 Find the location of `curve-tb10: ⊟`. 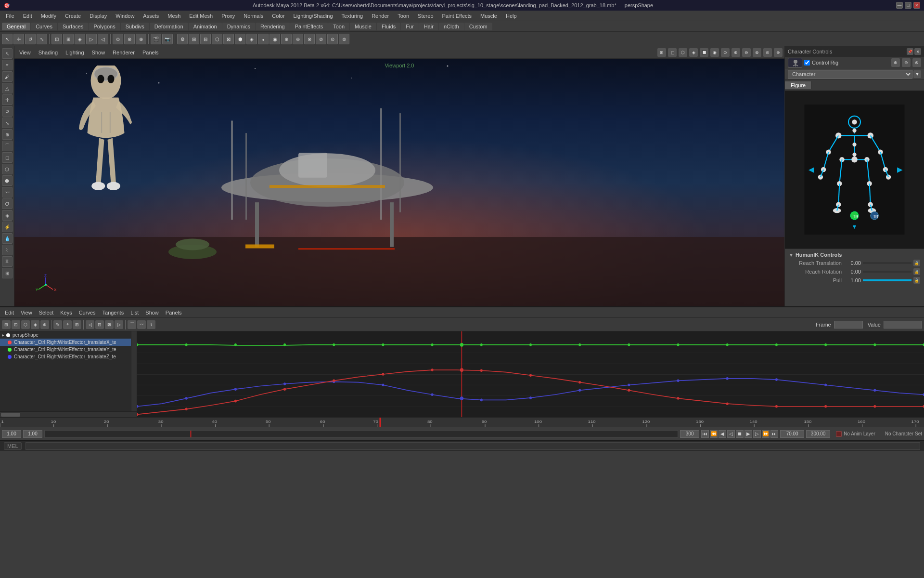

curve-tb10: ⊟ is located at coordinates (100, 325).